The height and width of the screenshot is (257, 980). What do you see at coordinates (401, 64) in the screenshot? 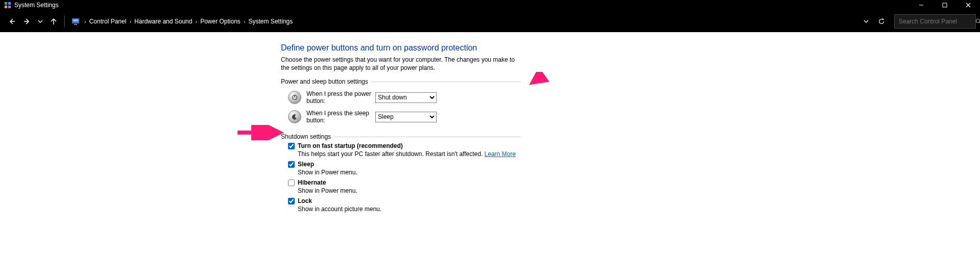
I see `page-description: Choose the power settings that you want …` at bounding box center [401, 64].